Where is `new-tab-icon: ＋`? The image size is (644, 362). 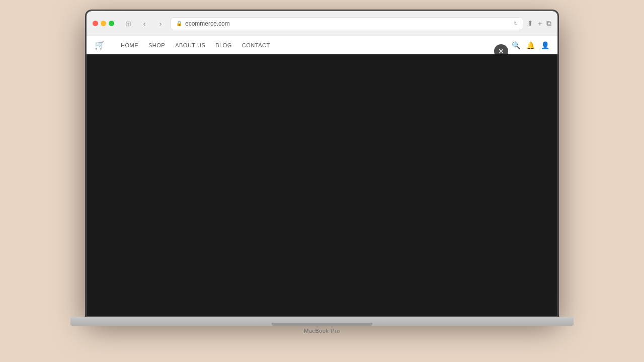
new-tab-icon: ＋ is located at coordinates (540, 24).